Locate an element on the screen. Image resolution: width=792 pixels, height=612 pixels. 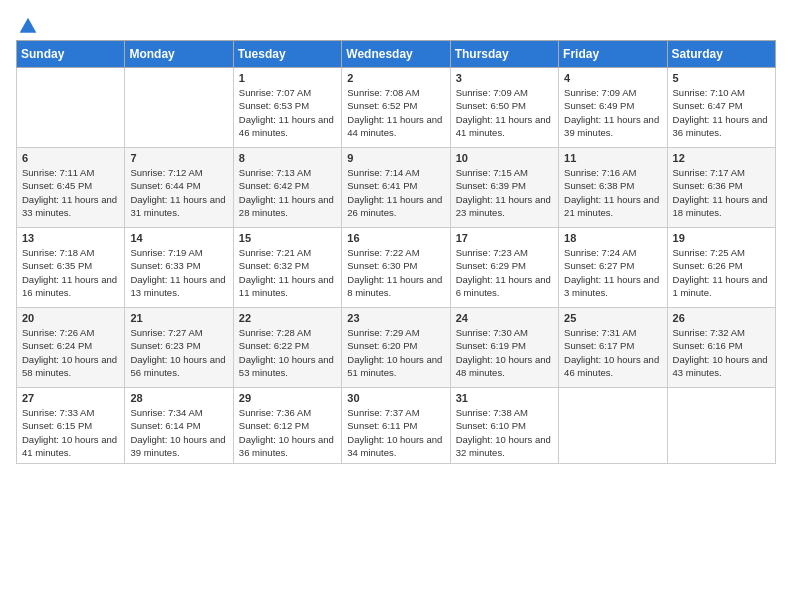
calendar-cell: 19Sunrise: 7:25 AM Sunset: 6:26 PM Dayli… is located at coordinates (721, 268).